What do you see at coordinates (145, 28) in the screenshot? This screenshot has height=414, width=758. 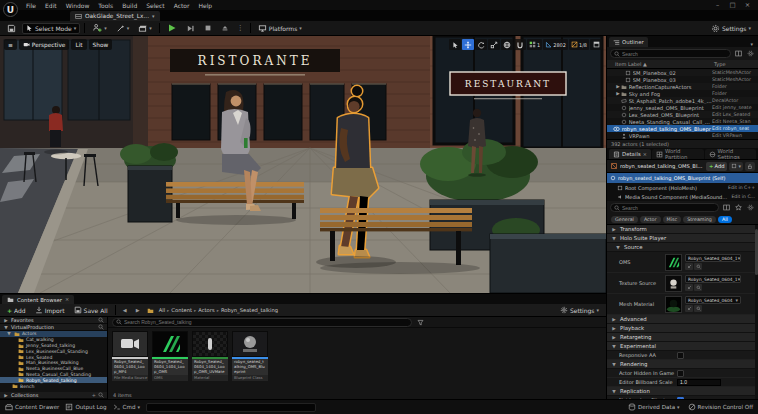 I see `cinematics-dropdown: ▾` at bounding box center [145, 28].